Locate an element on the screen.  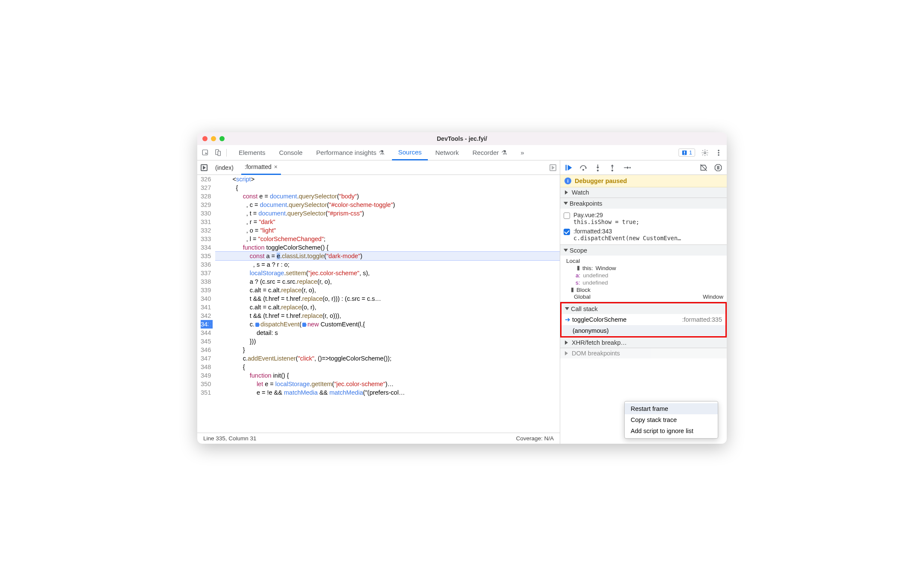
tab-network: Network is located at coordinates (447, 153).